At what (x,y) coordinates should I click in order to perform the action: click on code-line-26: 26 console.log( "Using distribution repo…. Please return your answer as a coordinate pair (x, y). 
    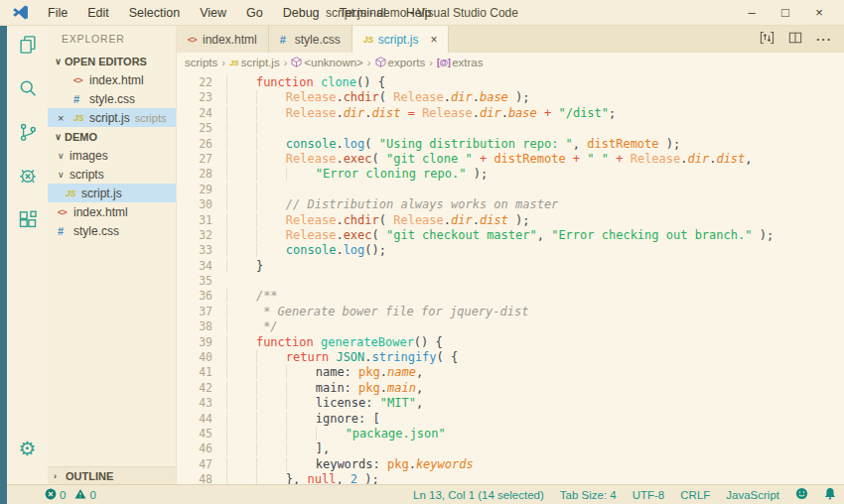
    Looking at the image, I should click on (510, 145).